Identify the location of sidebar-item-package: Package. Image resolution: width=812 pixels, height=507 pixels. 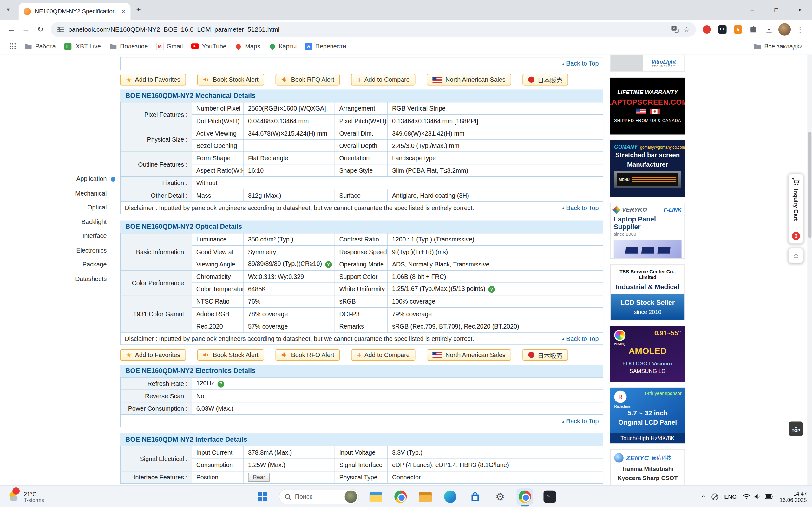
(64, 265).